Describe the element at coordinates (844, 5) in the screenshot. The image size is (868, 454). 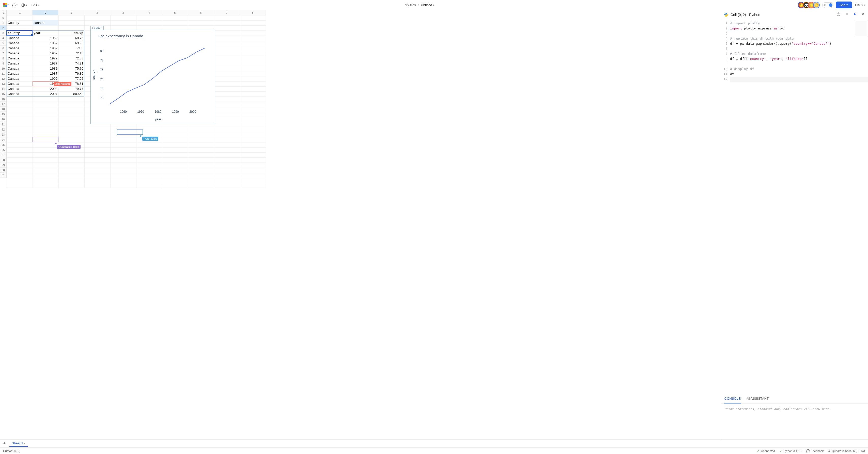
I see `share-button: Share` at that location.